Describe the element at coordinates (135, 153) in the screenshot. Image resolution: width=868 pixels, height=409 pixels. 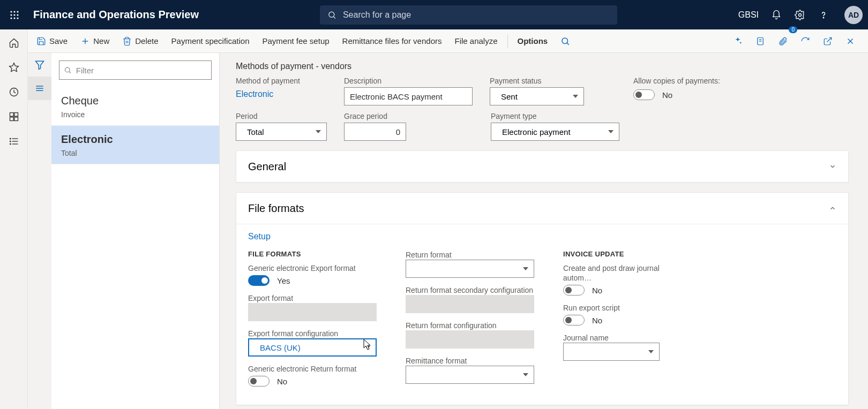
I see `list-item-sub: Total` at that location.